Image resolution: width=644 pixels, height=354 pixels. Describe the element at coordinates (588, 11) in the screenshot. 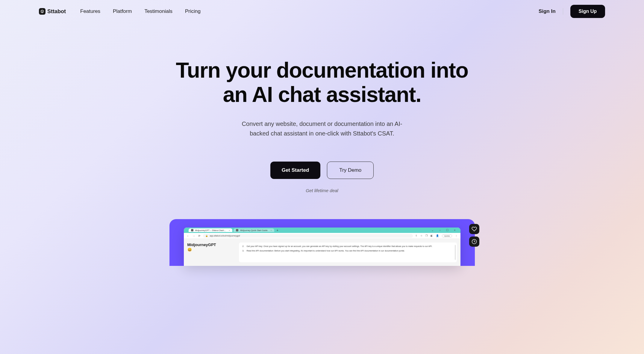

I see `signup-button: Sign Up` at that location.